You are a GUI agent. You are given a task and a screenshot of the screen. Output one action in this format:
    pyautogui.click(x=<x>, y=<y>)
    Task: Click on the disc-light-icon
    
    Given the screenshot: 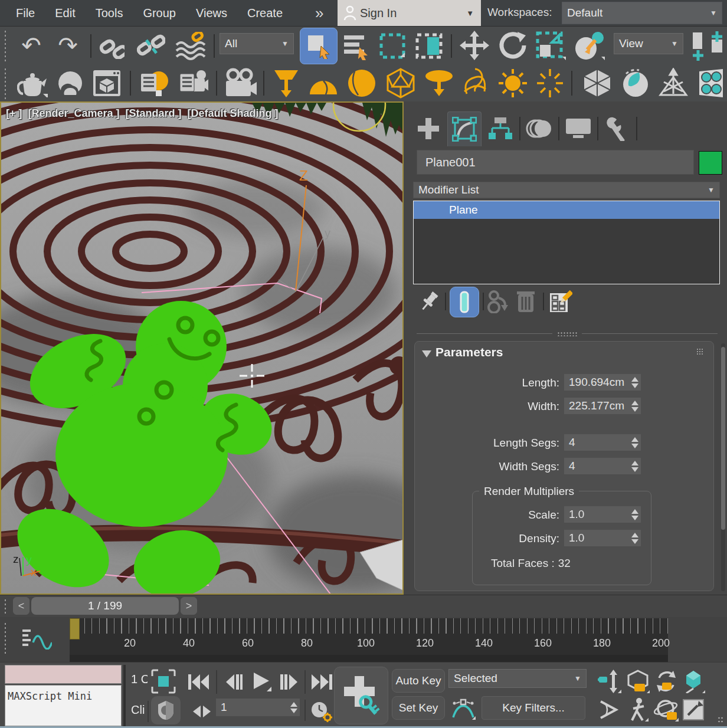 What is the action you would take?
    pyautogui.click(x=439, y=83)
    